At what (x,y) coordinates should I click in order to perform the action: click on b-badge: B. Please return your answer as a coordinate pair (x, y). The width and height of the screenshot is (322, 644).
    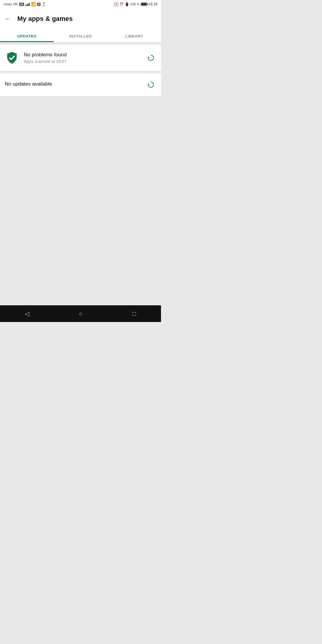
    Looking at the image, I should click on (39, 4).